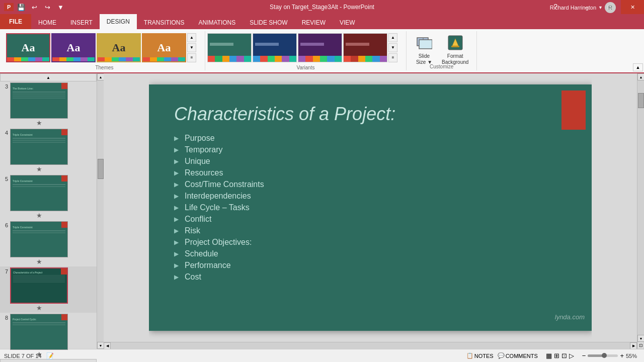  I want to click on view-buttons: ▦ ⊞ ⊡ ▷, so click(560, 356).